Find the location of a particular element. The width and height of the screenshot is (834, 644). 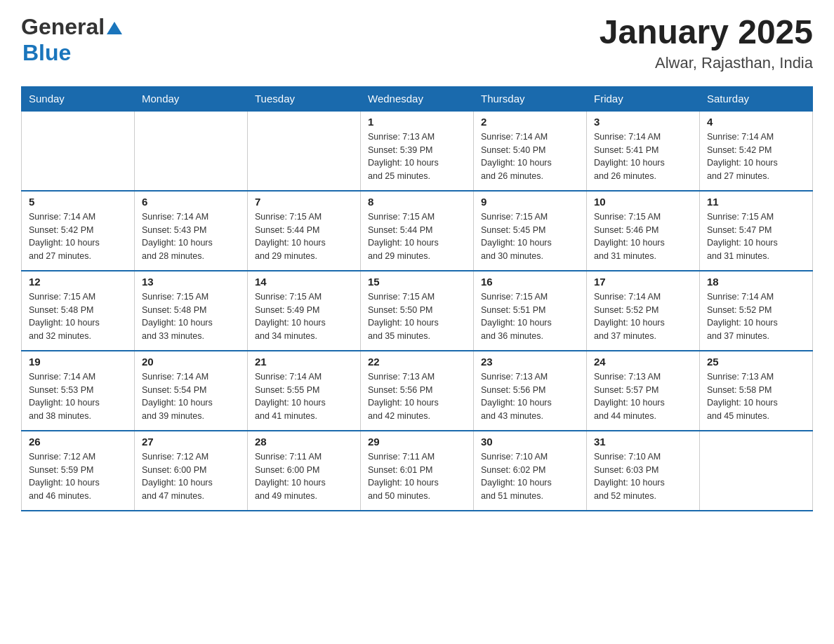

day-number: 26 is located at coordinates (78, 442).